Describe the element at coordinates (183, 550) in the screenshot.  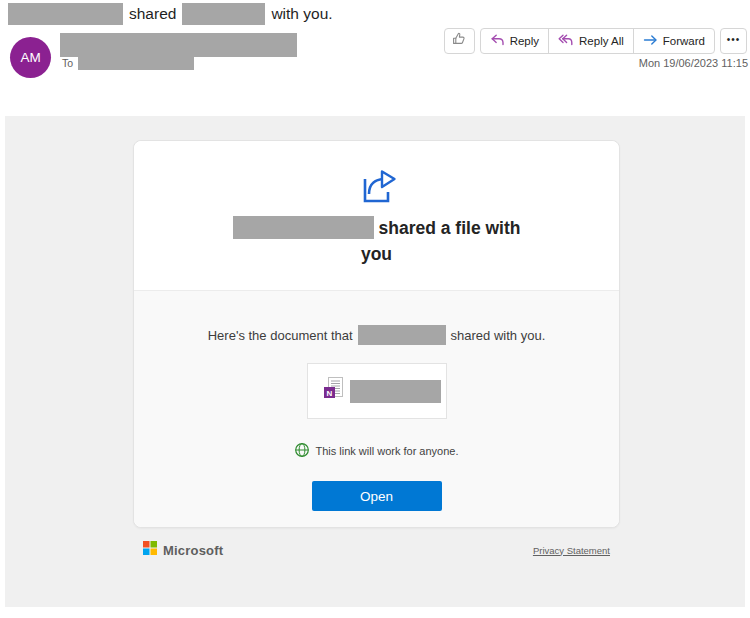
I see `microsoft-brand: Microsoft` at that location.